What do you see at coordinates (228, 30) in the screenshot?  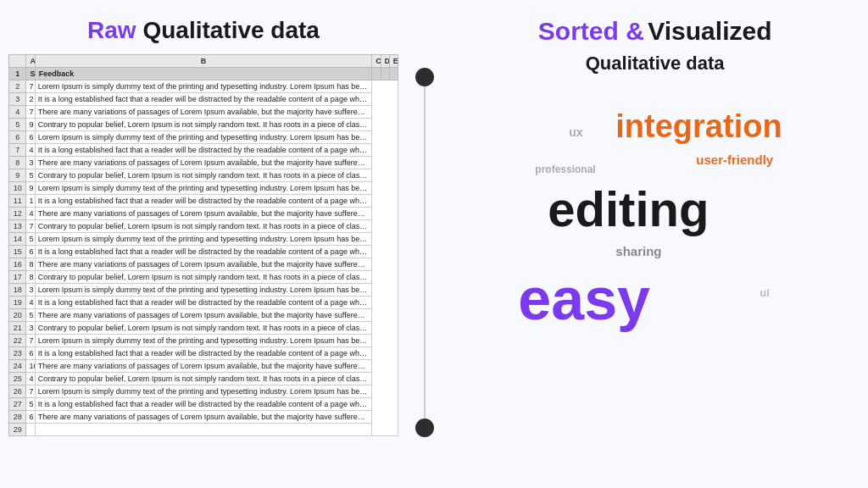 I see `qualitative-label: Qualitative data` at bounding box center [228, 30].